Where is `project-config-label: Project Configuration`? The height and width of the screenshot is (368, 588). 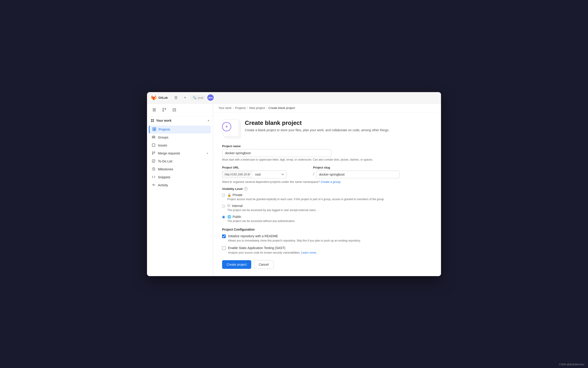 project-config-label: Project Configuration is located at coordinates (311, 229).